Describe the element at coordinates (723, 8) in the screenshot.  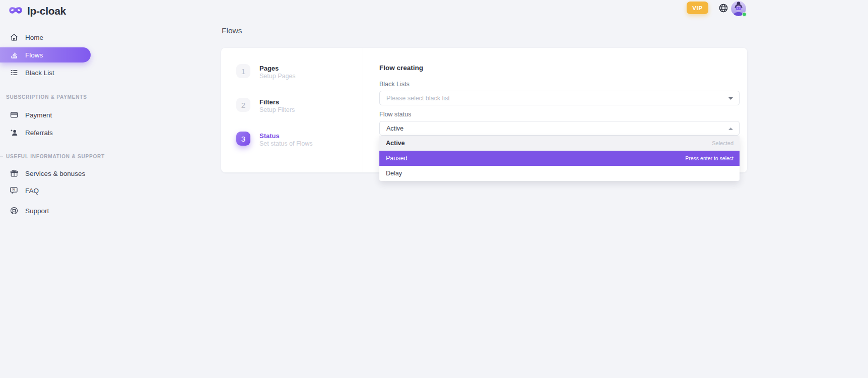
I see `globe-icon` at that location.